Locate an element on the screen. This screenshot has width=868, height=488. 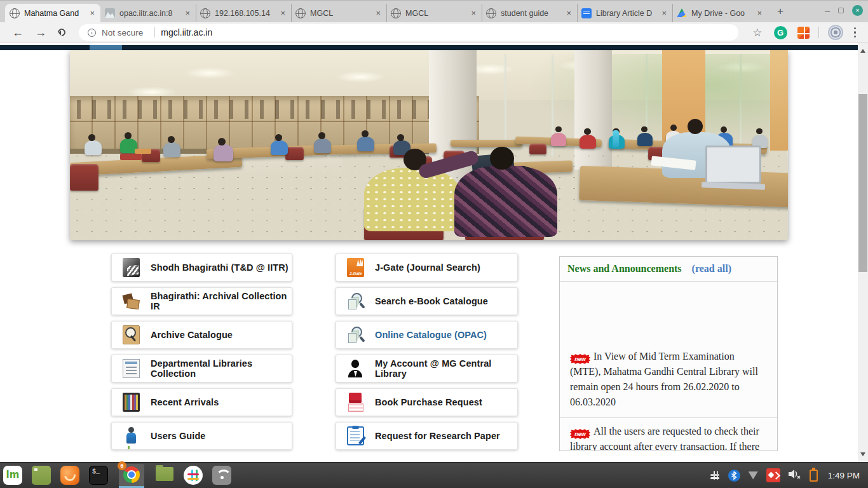
quick-link-card: Archive Catalogue is located at coordinates (202, 335).